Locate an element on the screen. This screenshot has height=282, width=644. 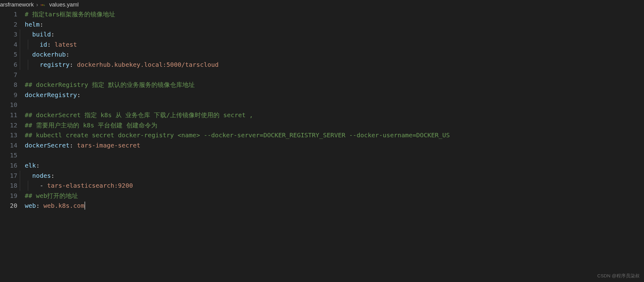
code-text: ## 需要用户主动的 k8s 平台创建 创建命令为 is located at coordinates (91, 125).